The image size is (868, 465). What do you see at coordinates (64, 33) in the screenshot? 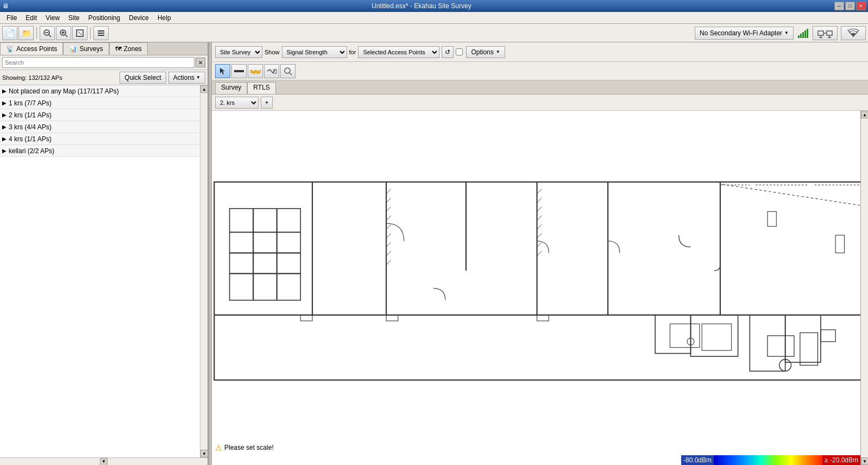
I see `zoom-in-button` at bounding box center [64, 33].